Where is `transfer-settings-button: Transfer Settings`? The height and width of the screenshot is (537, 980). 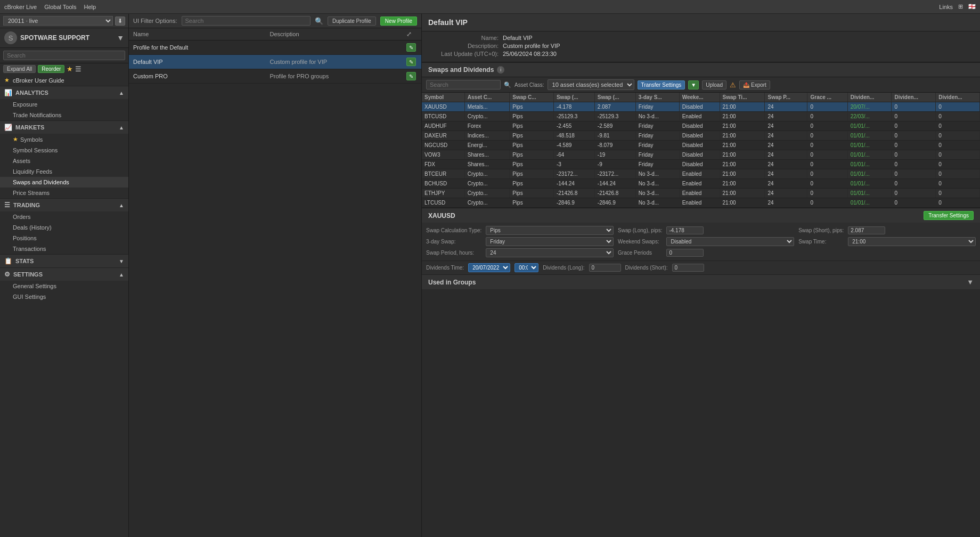
transfer-settings-button: Transfer Settings is located at coordinates (662, 85).